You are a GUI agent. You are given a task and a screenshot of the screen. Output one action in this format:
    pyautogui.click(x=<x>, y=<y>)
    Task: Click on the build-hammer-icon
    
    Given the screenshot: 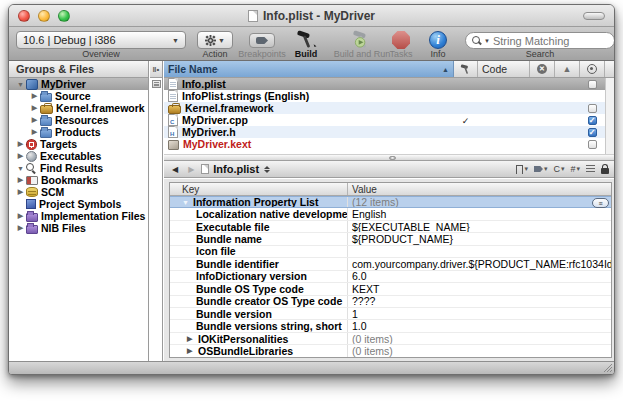 What is the action you would take?
    pyautogui.click(x=306, y=40)
    